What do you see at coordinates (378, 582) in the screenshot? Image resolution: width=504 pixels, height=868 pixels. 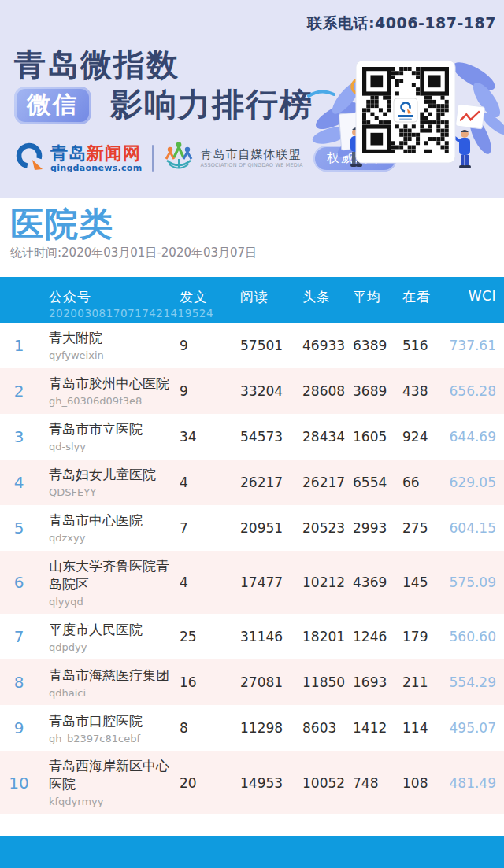 I see `average-value: 4369` at bounding box center [378, 582].